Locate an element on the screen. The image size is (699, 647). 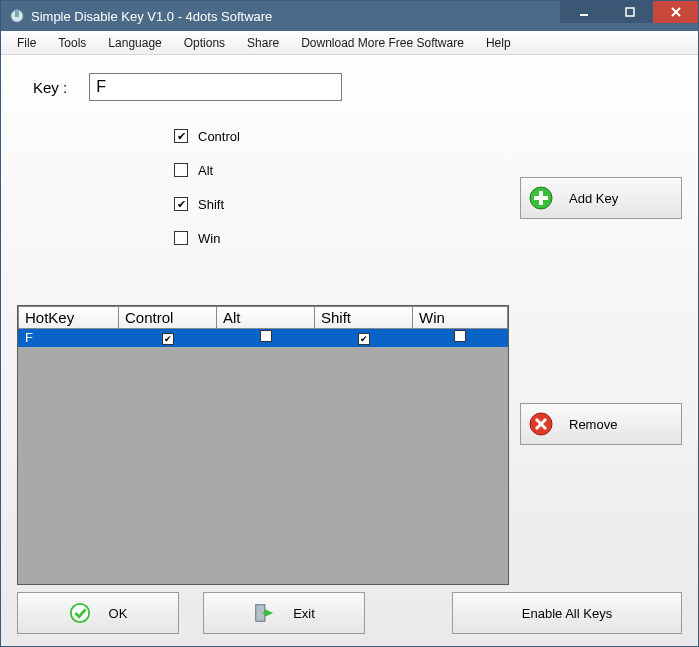
menu-file: File is located at coordinates (26, 43).